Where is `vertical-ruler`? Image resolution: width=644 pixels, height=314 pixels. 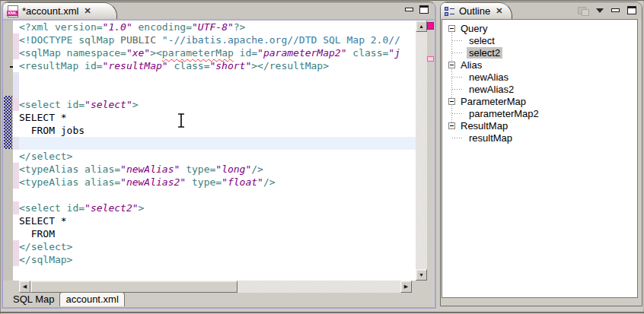
vertical-ruler is located at coordinates (8, 151).